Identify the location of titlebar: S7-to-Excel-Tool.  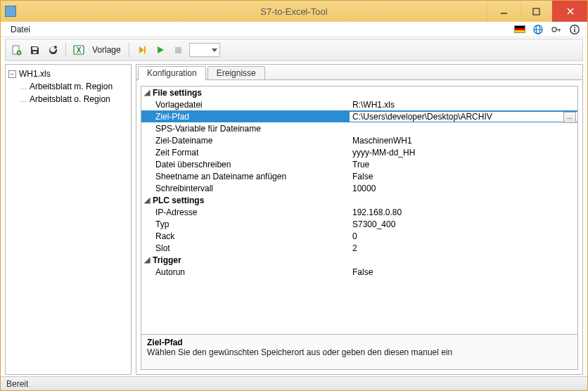
(294, 11).